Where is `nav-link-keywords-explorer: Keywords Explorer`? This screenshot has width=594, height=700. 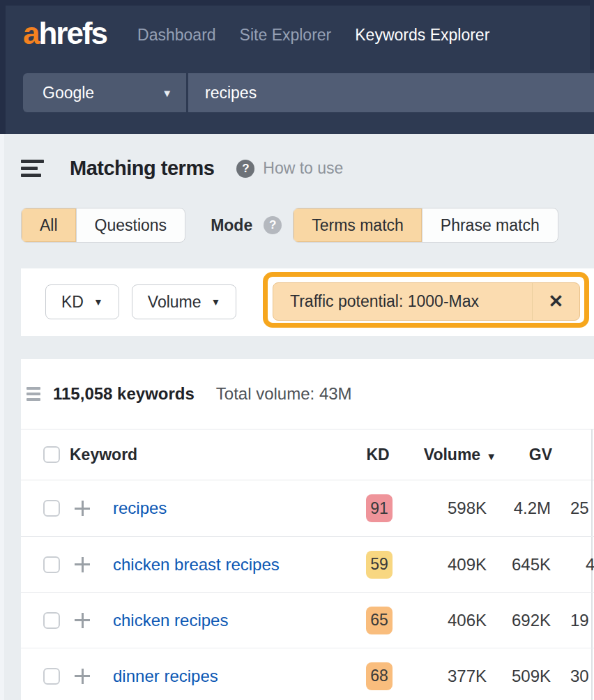 nav-link-keywords-explorer: Keywords Explorer is located at coordinates (422, 35).